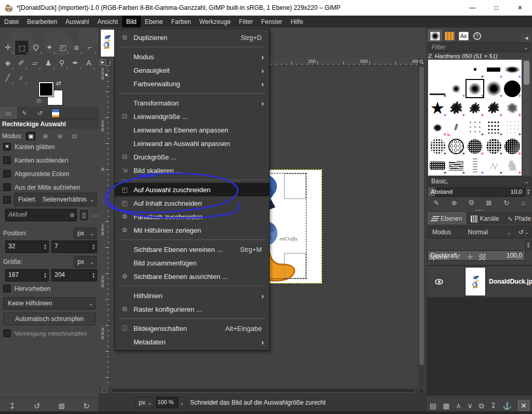  I want to click on rectangle-select-tool: ⬚, so click(22, 48).